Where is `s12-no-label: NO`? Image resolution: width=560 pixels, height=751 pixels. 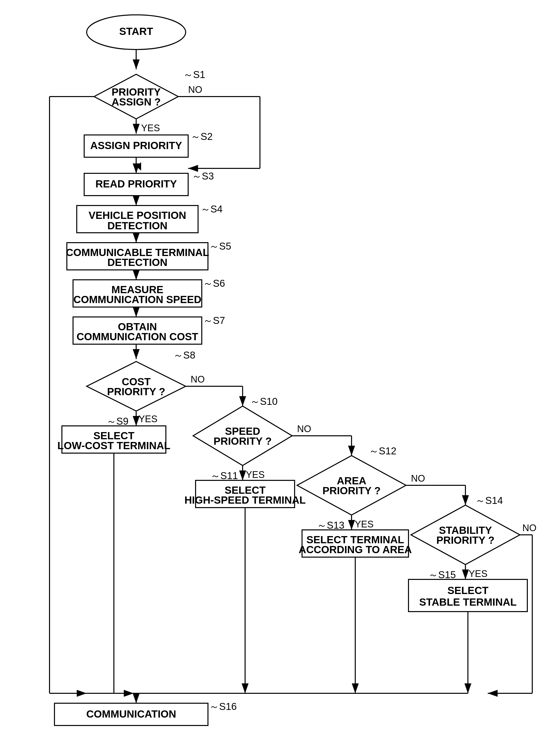
s12-no-label: NO is located at coordinates (418, 478).